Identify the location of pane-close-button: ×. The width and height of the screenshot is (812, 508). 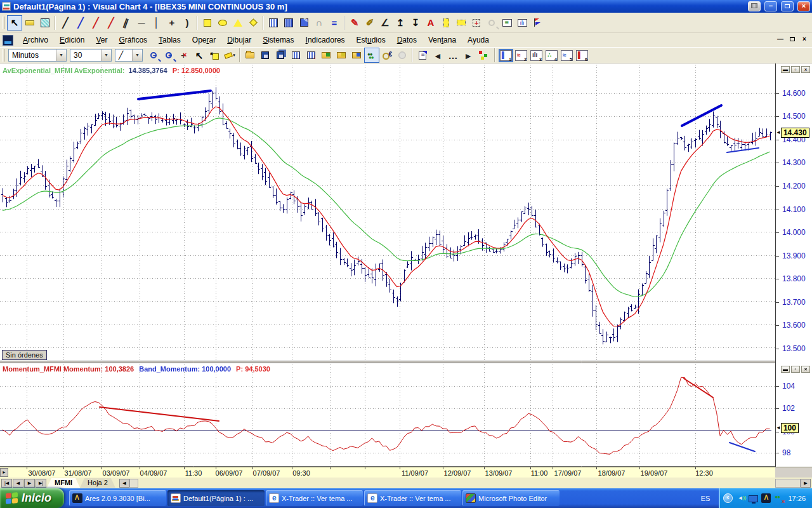
(806, 70).